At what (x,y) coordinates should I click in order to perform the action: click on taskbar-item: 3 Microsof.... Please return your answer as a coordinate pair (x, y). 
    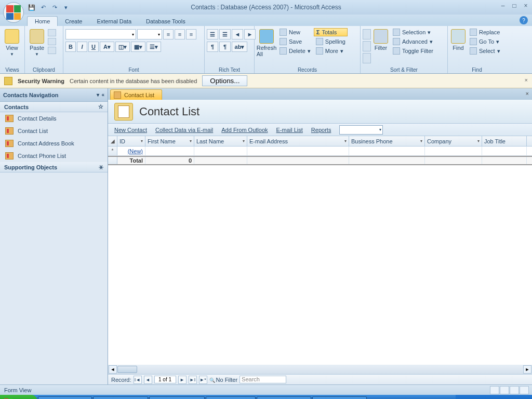
    Looking at the image, I should click on (231, 398).